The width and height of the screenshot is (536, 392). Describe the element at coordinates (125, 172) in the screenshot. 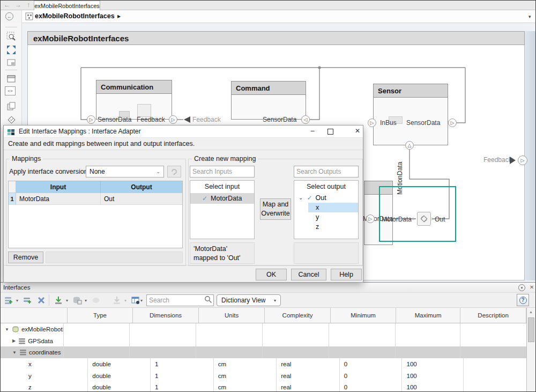

I see `conversion-select: None ⌄` at that location.